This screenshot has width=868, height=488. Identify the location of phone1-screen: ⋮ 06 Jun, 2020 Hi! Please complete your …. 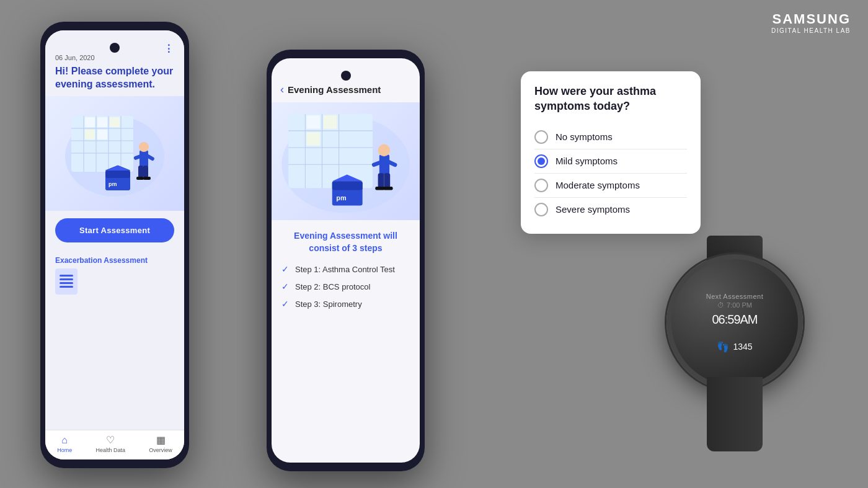
(115, 245).